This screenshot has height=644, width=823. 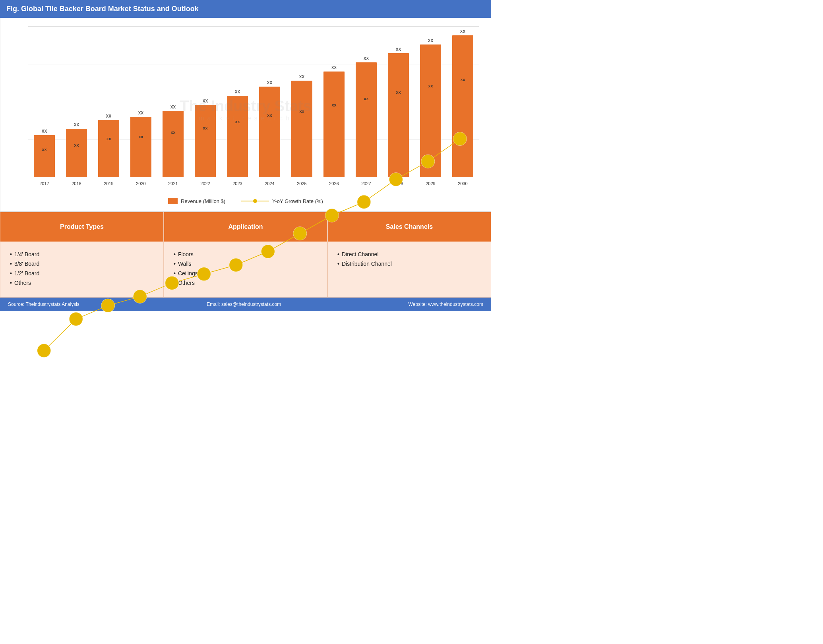 I want to click on bar-x-label: 2024, so click(x=269, y=184).